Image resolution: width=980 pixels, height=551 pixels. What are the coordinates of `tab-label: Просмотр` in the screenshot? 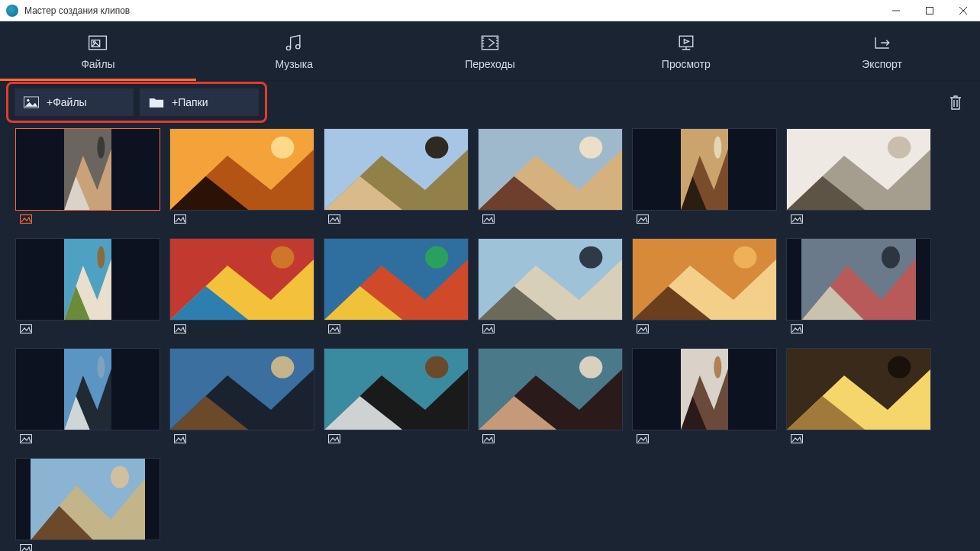 It's located at (686, 64).